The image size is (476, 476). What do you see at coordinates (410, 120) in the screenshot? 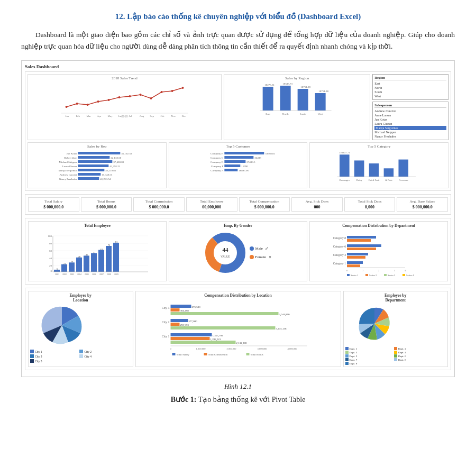
I see `filter-sp-jan: Jan Kotas` at bounding box center [410, 120].